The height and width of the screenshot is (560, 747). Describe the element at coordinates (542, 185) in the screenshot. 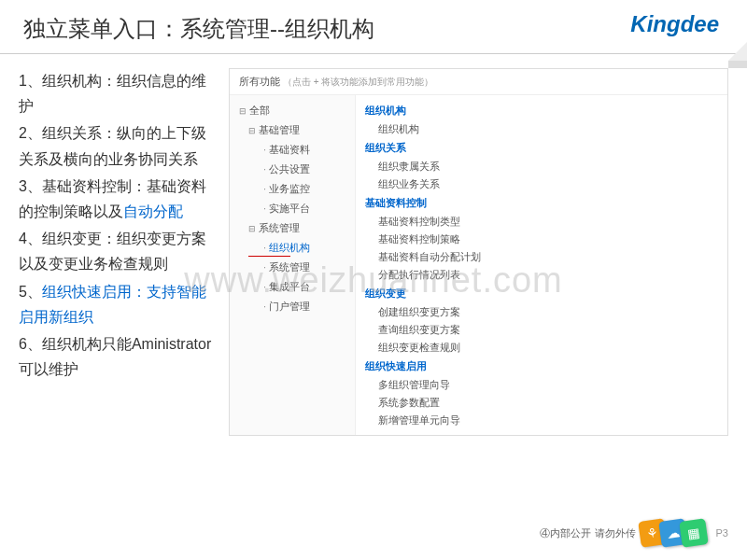

I see `category-item: 组织业务关系` at that location.